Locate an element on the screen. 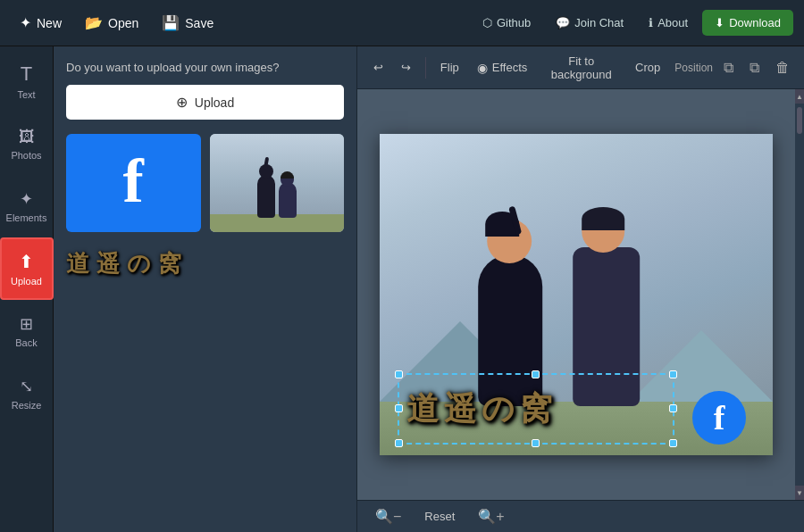 The width and height of the screenshot is (804, 532). flip-button: Flip is located at coordinates (450, 68).